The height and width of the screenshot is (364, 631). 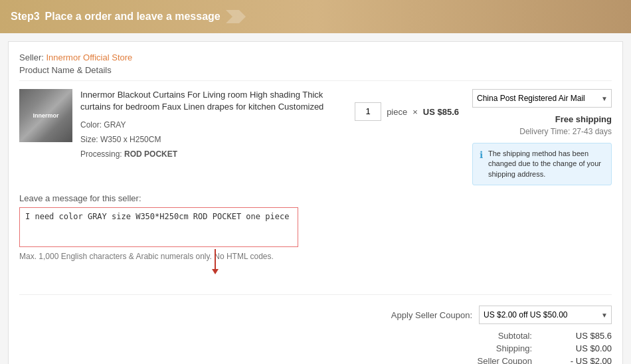 I want to click on subtotal-value: US $85.6, so click(x=585, y=336).